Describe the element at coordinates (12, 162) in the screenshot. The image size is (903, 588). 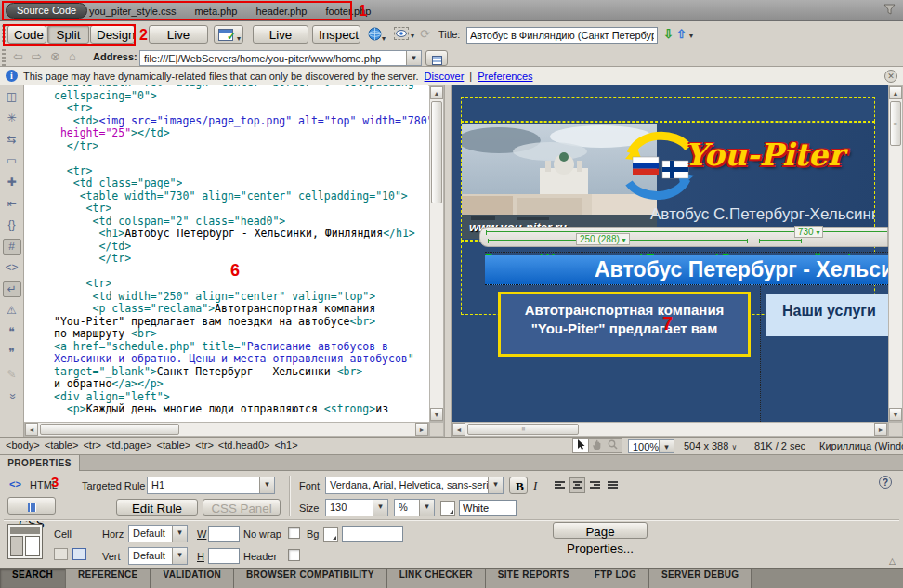
I see `collapse-selection-icon: ▭` at that location.